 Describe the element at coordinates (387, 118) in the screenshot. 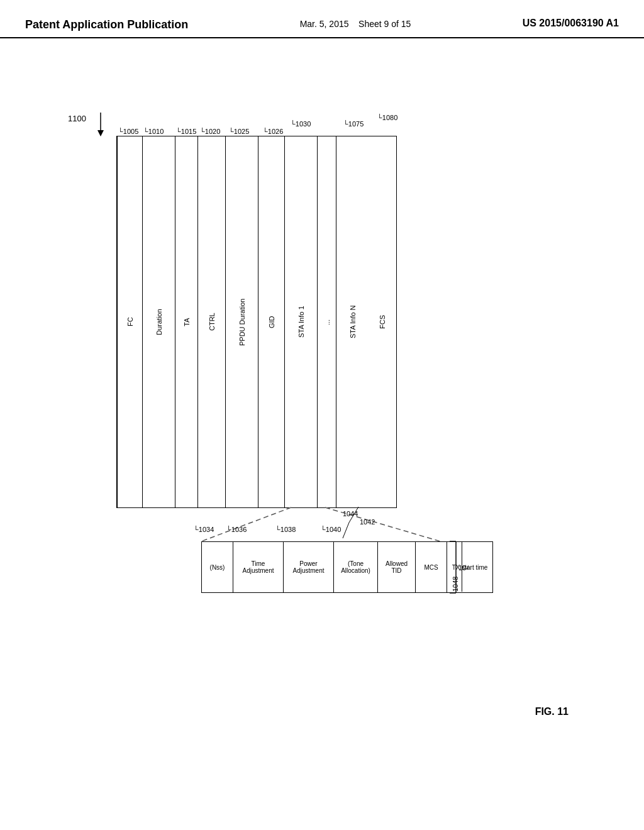

I see `label-1080: └1080` at that location.